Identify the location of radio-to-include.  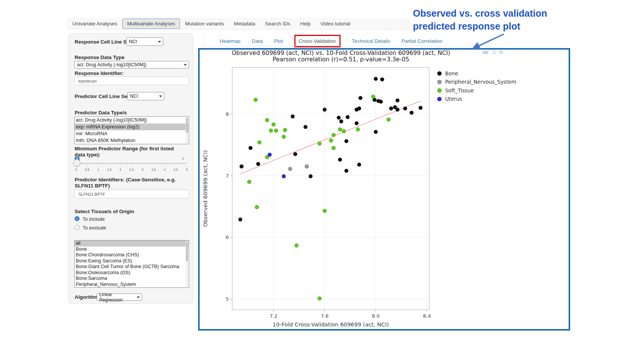
(77, 219).